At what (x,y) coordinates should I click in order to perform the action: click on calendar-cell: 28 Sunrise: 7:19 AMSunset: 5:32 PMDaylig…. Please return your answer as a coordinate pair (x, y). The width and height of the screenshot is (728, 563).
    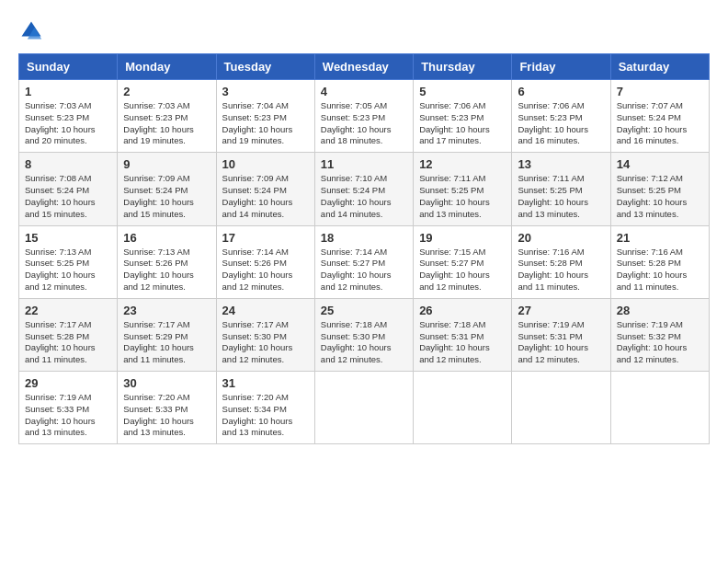
    Looking at the image, I should click on (660, 335).